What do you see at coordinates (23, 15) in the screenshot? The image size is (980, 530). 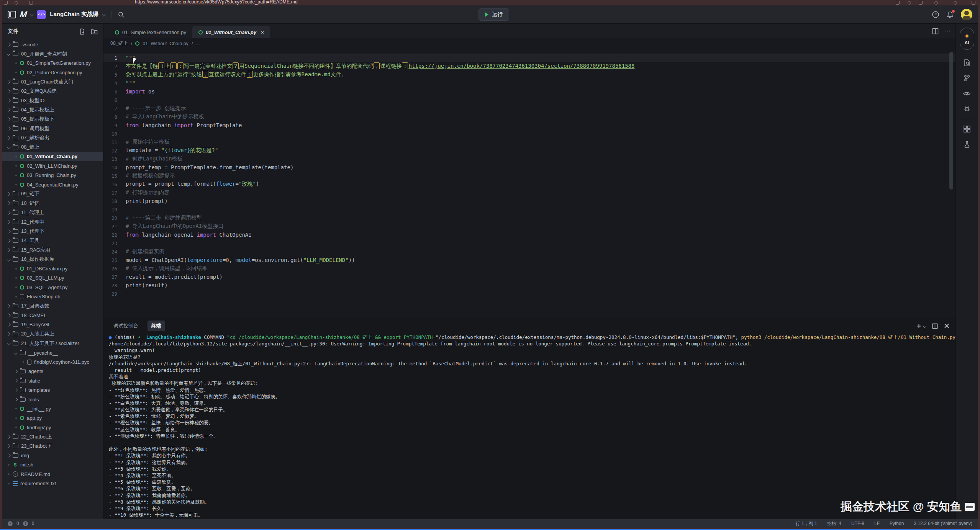 I see `marscode-logo: M` at bounding box center [23, 15].